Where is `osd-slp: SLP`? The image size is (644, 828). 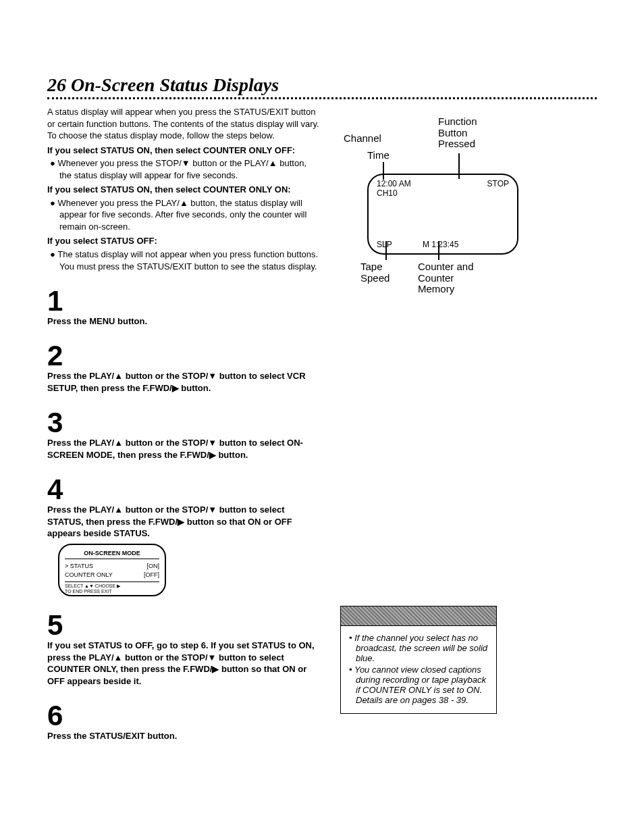
osd-slp: SLP is located at coordinates (385, 244).